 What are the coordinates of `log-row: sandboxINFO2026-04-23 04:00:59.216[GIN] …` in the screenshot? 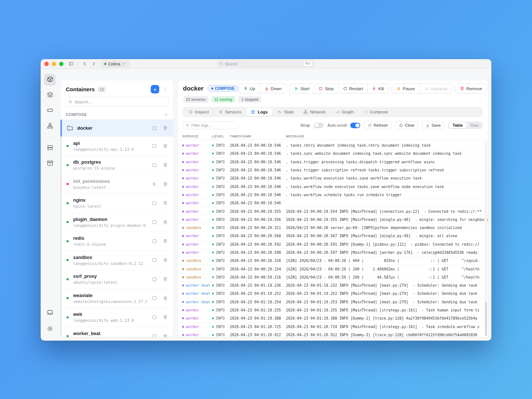 It's located at (333, 277).